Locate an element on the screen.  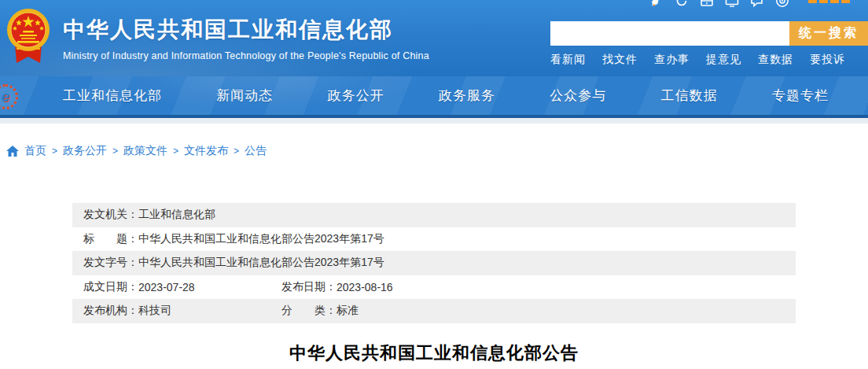
meta-label: 发文机关： is located at coordinates (111, 215).